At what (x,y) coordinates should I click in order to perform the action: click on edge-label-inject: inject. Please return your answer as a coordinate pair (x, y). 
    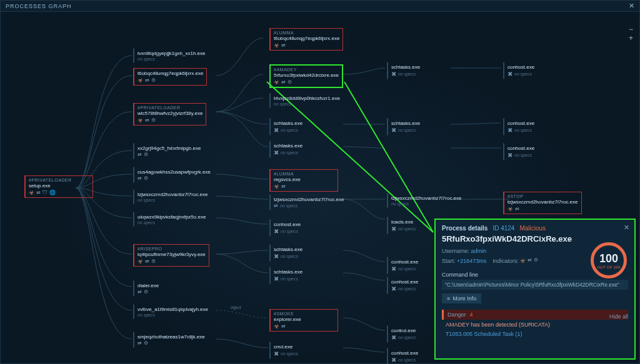
    Looking at the image, I should click on (236, 307).